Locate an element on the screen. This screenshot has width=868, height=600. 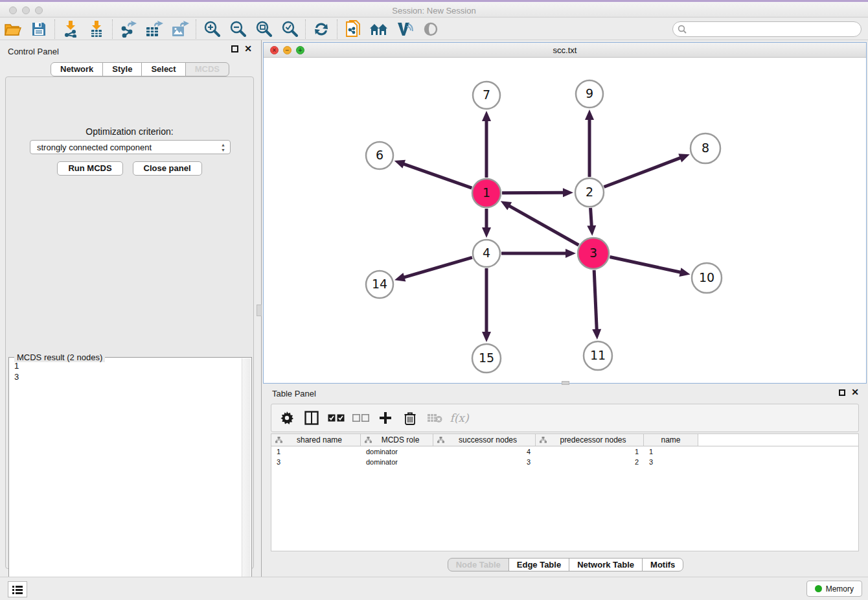
graph-node-4: 4 is located at coordinates (486, 253).